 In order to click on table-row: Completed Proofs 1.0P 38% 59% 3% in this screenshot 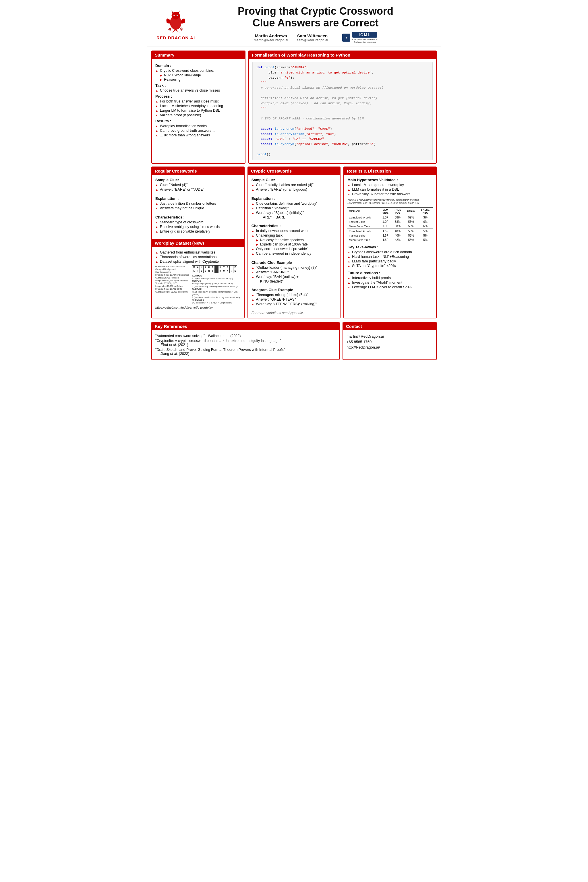, I will do `click(390, 218)`.